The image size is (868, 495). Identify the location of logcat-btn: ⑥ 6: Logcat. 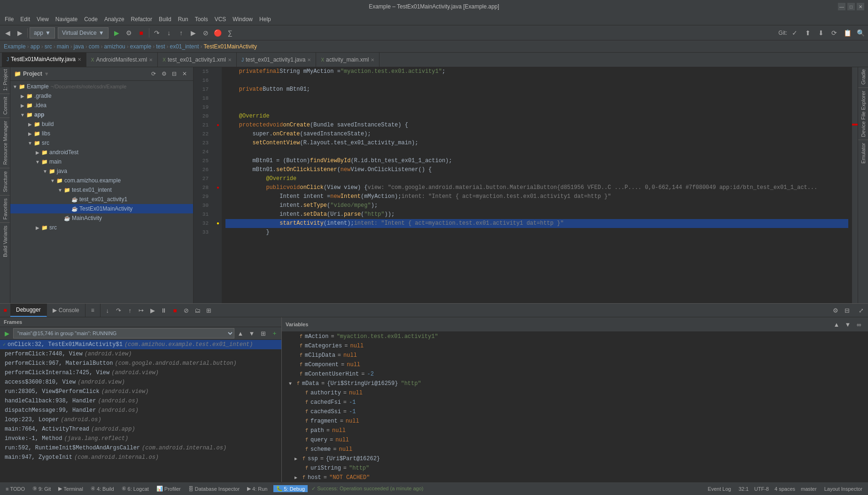
(135, 489).